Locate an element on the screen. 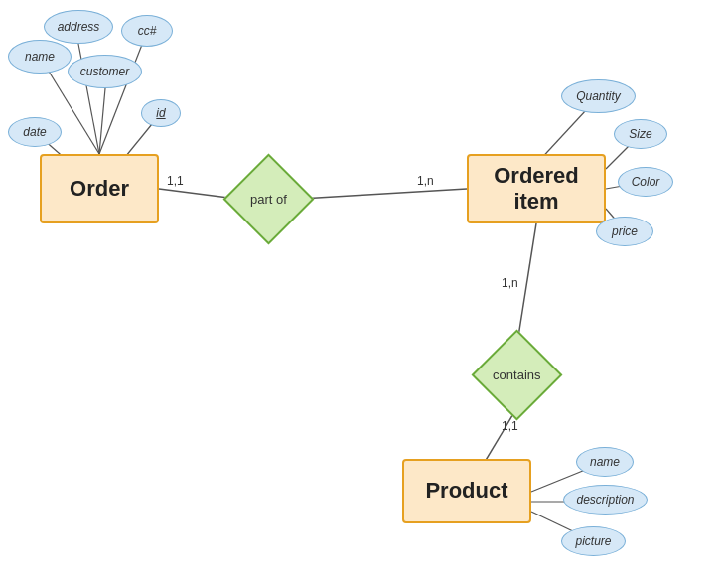  cardinality-1-1-order: 1,1 is located at coordinates (175, 181).